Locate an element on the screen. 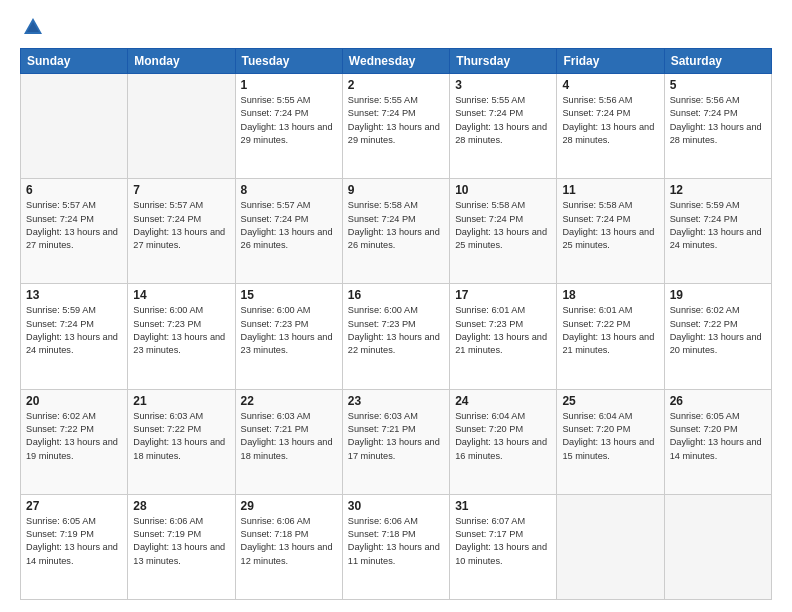 The image size is (792, 612). calendar-cell: 3Sunrise: 5:55 AM Sunset: 7:24 PM Daylig… is located at coordinates (504, 126).